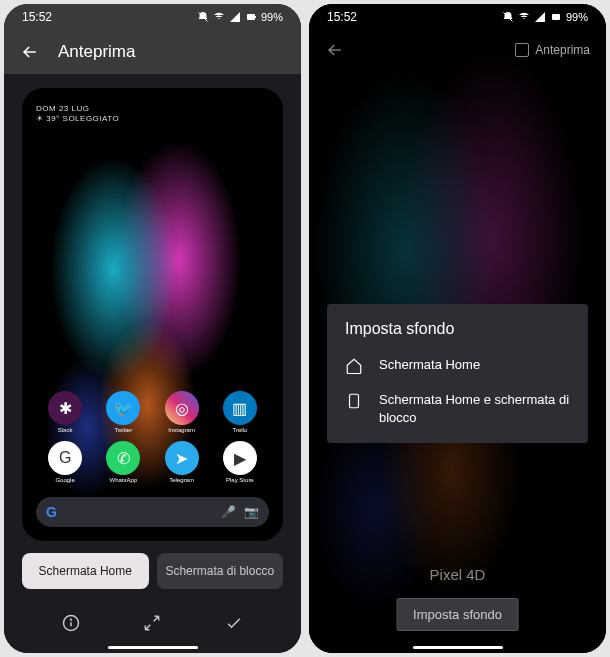 The image size is (610, 657). I want to click on home-icon, so click(354, 366).